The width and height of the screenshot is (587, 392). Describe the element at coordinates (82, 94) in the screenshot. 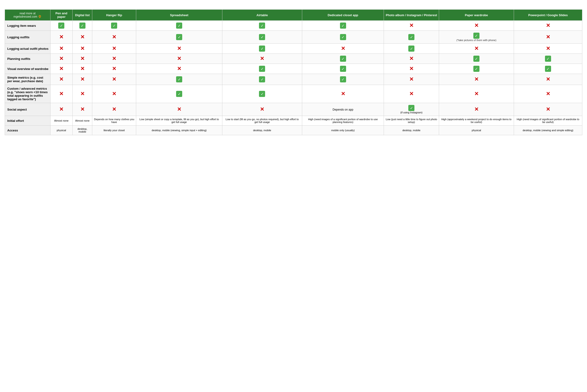

I see `cell-r6-c1: ✕` at that location.